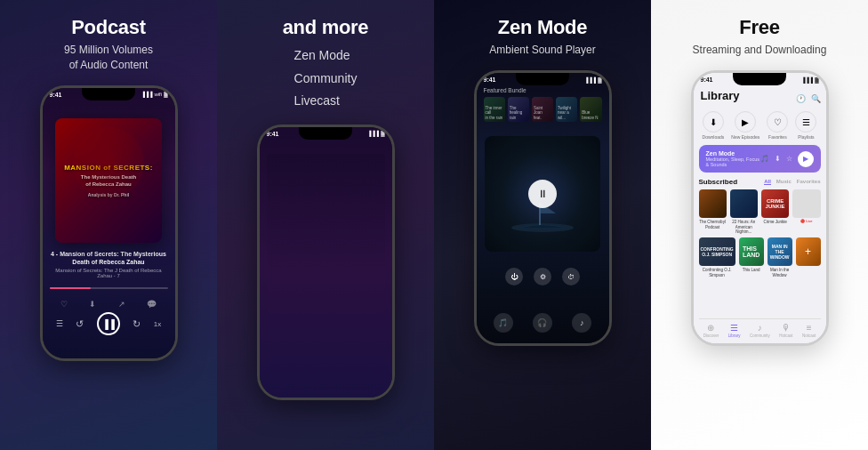 The image size is (868, 450). Describe the element at coordinates (717, 258) in the screenshot. I see `podcast-item-oj: CONFRONTINGO.J. SIMPSON Confronting O.J.…` at that location.